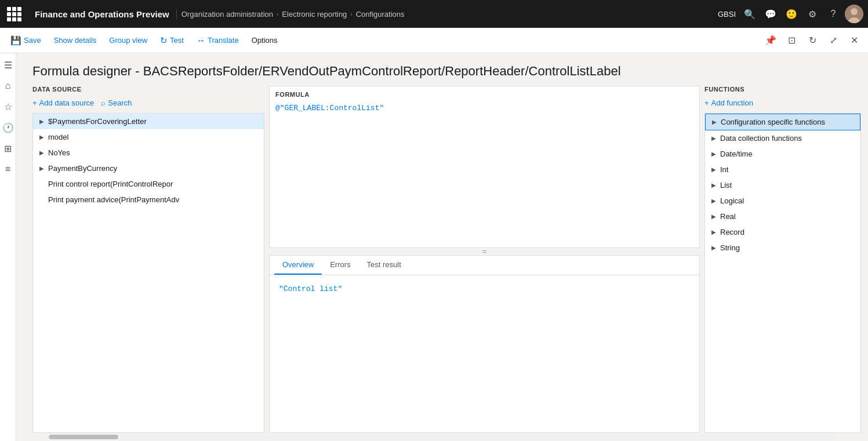  I want to click on chevron-datetime-icon: ▶, so click(714, 154).